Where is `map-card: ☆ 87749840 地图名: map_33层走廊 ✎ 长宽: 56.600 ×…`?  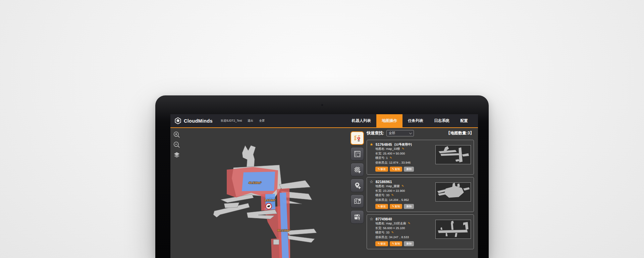
map-card: ☆ 87749840 地图名: map_33层走廊 ✎ 长宽: 56.600 ×… is located at coordinates (420, 232).